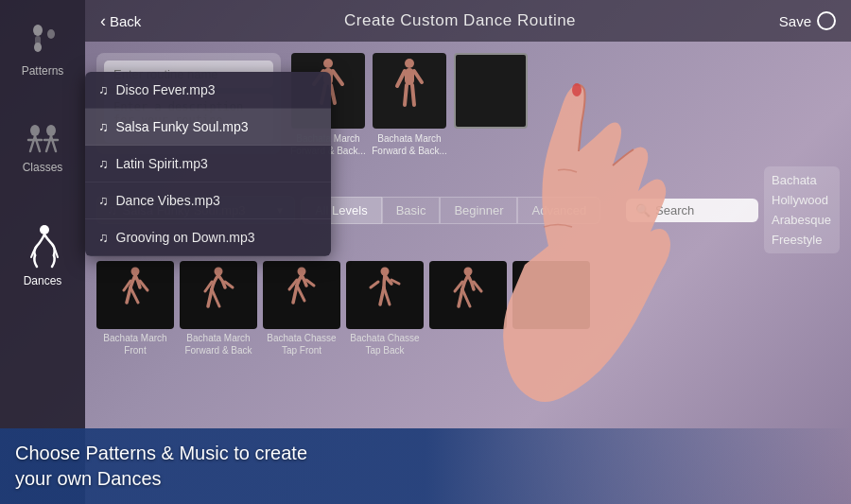 The image size is (851, 504). Describe the element at coordinates (43, 71) in the screenshot. I see `sidebar-patterns-label: Patterns` at that location.